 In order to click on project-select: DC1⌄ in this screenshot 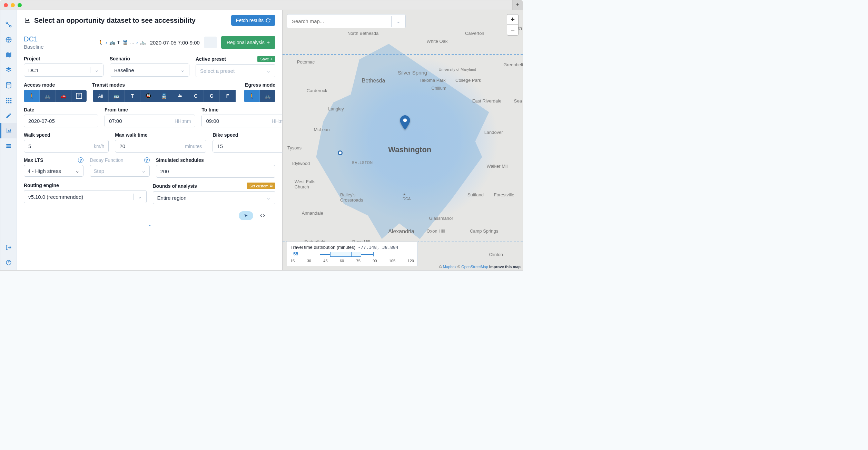, I will do `click(63, 70)`.